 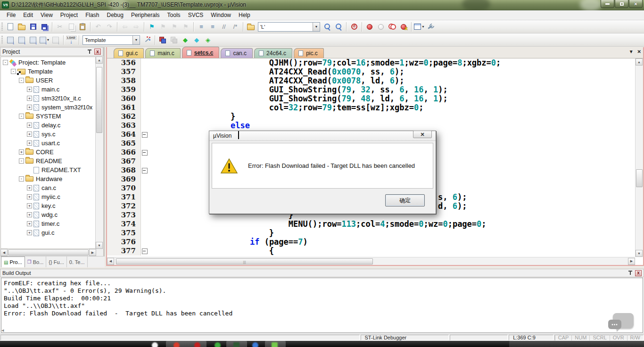 What do you see at coordinates (163, 40) in the screenshot?
I see `manage-project-items-icon` at bounding box center [163, 40].